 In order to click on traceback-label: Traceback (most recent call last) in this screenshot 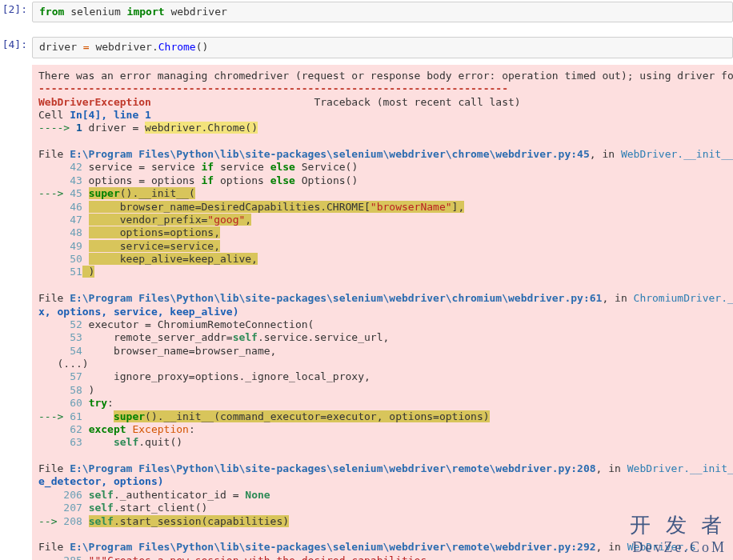, I will do `click(417, 102)`.